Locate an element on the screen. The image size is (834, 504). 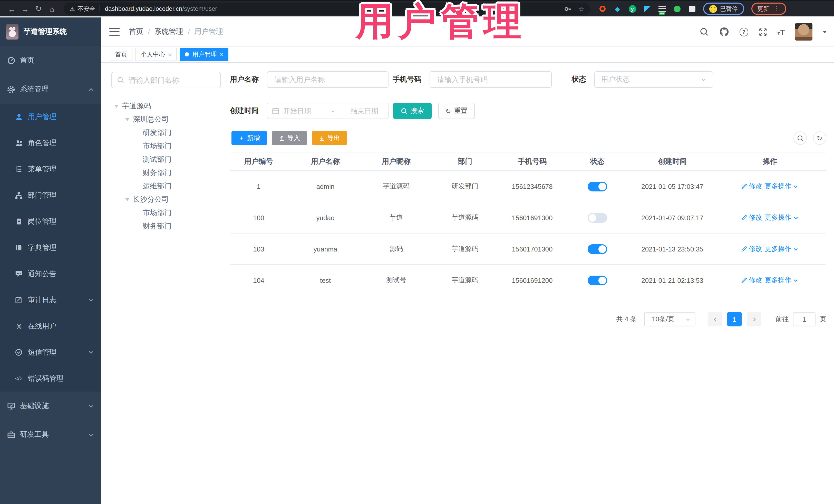
browser-menu-icon: ⋮ is located at coordinates (777, 9).